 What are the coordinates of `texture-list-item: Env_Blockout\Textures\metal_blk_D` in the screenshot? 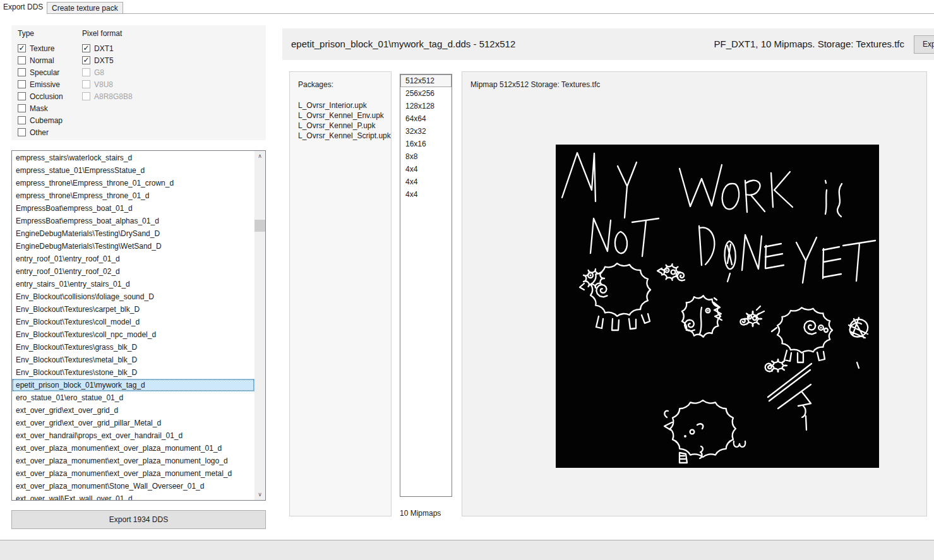 It's located at (133, 360).